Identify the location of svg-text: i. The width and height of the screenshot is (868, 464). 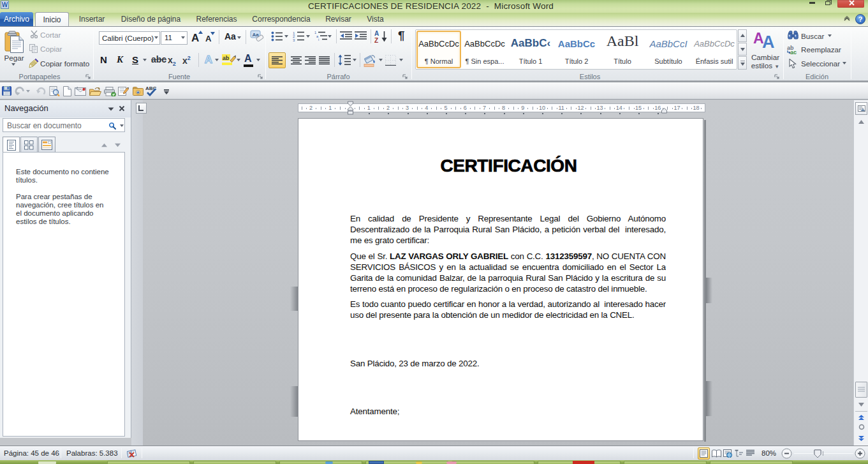
(319, 40).